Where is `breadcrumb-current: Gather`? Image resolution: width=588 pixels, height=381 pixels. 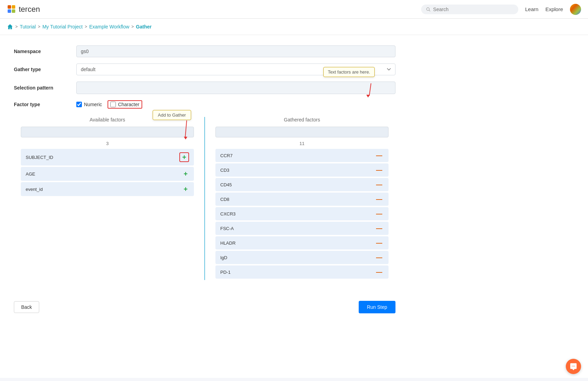
breadcrumb-current: Gather is located at coordinates (144, 27).